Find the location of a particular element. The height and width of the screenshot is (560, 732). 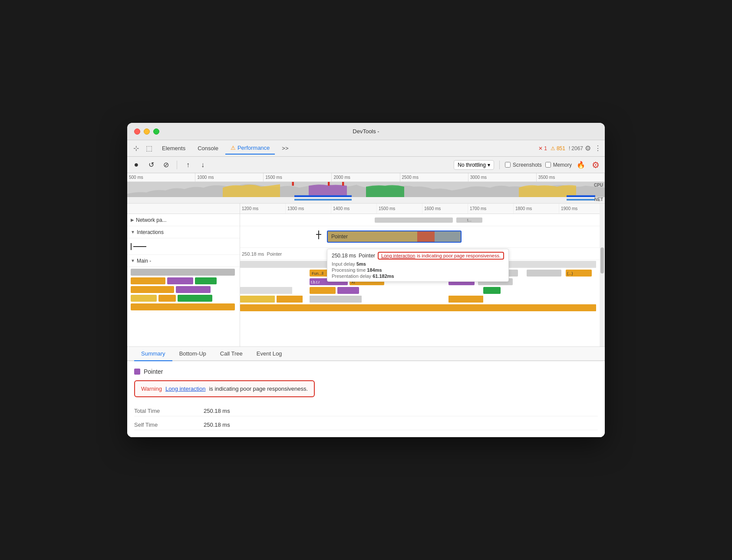

tooltip-processing-time: Processing time 184ms is located at coordinates (418, 270).